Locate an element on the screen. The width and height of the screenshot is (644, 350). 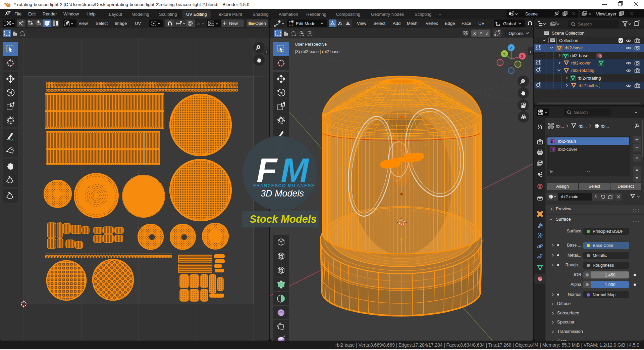
svg-text: New is located at coordinates (233, 24).